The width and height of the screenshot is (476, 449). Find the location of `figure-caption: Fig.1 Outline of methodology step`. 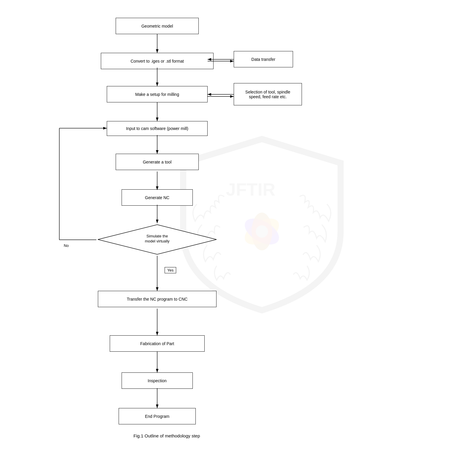

figure-caption: Fig.1 Outline of methodology step is located at coordinates (167, 436).